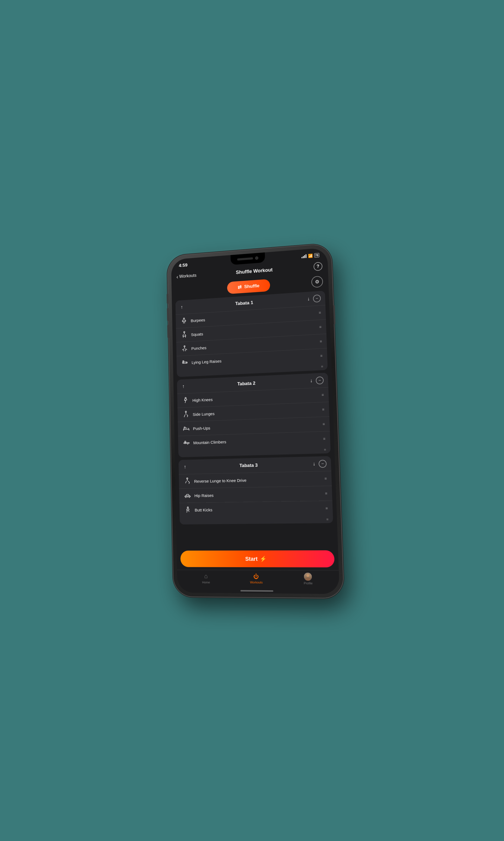  I want to click on scroll-content: ↑ Tabata 1 ↓ − Burpees ≡, so click(255, 419).